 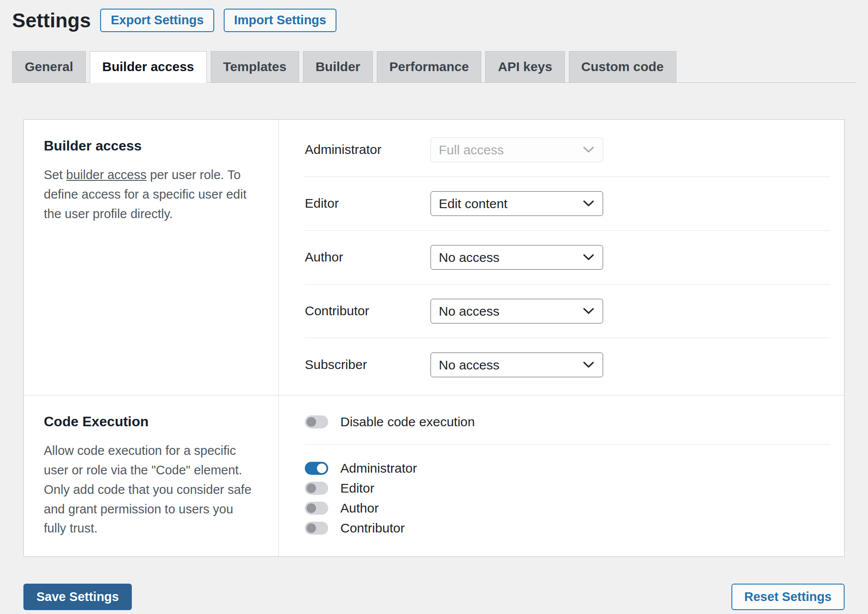 I want to click on toggle-label: Disable code execution, so click(x=408, y=422).